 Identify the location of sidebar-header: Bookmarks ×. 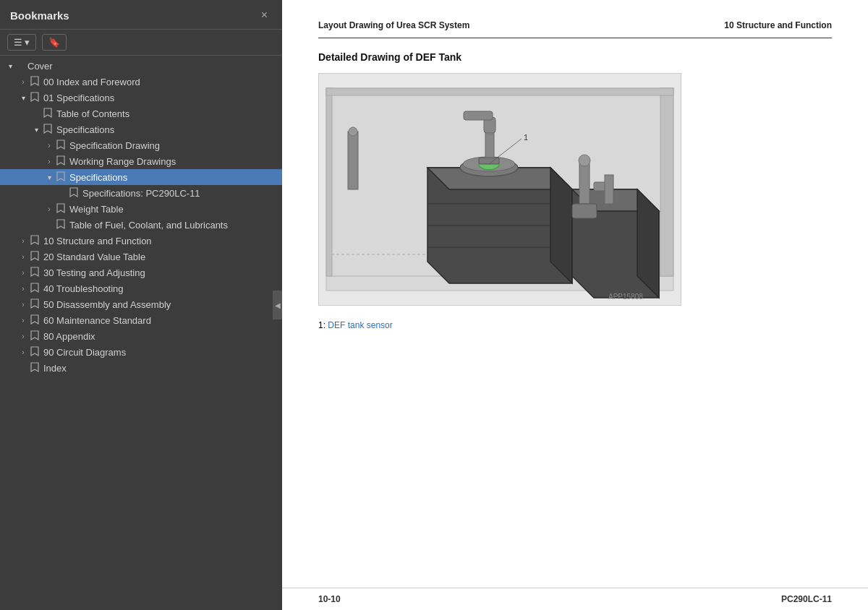
(141, 14).